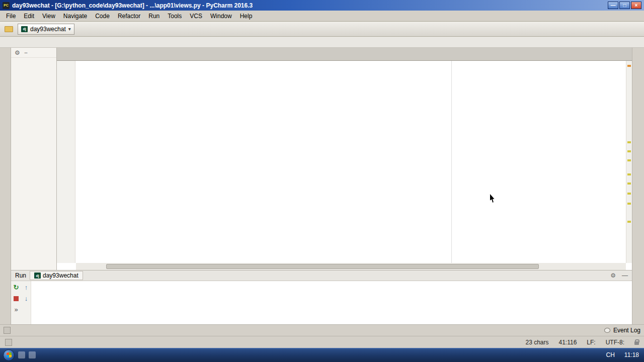  I want to click on event-log-button: Event Log, so click(622, 330).